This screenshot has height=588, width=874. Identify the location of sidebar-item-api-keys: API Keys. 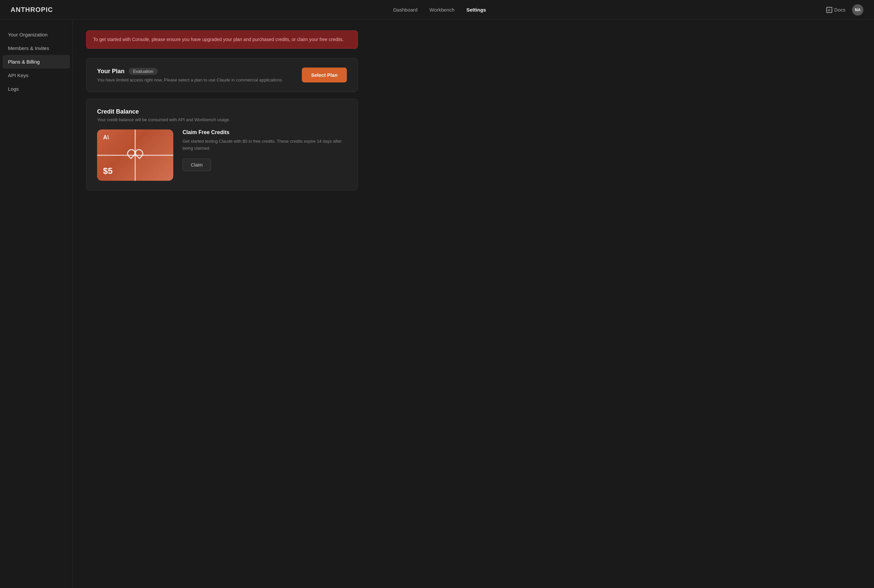
(36, 75).